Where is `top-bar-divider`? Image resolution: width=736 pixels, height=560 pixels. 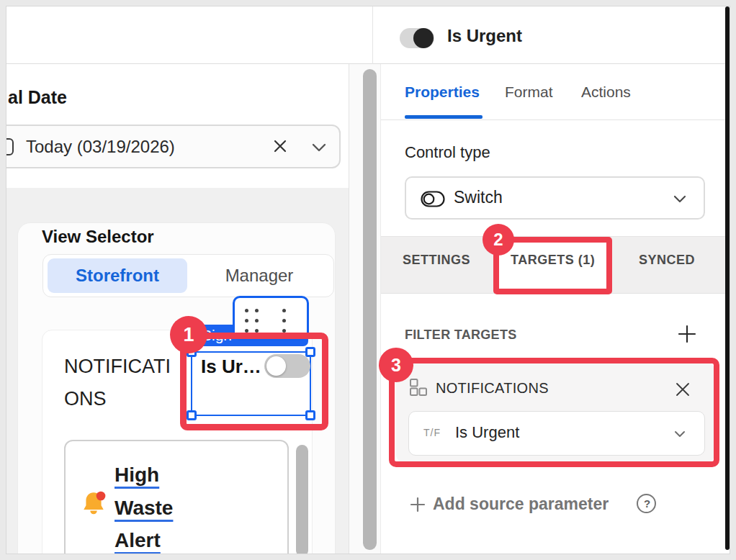 top-bar-divider is located at coordinates (373, 35).